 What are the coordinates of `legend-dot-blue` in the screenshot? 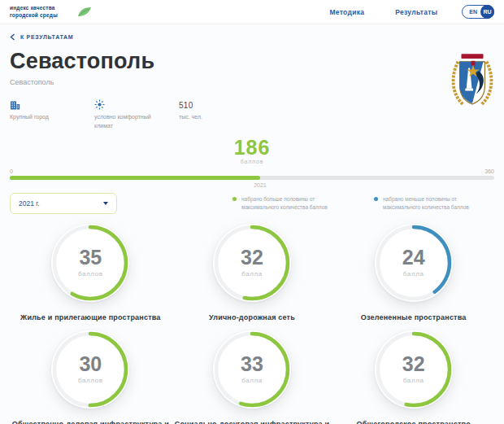 It's located at (376, 199).